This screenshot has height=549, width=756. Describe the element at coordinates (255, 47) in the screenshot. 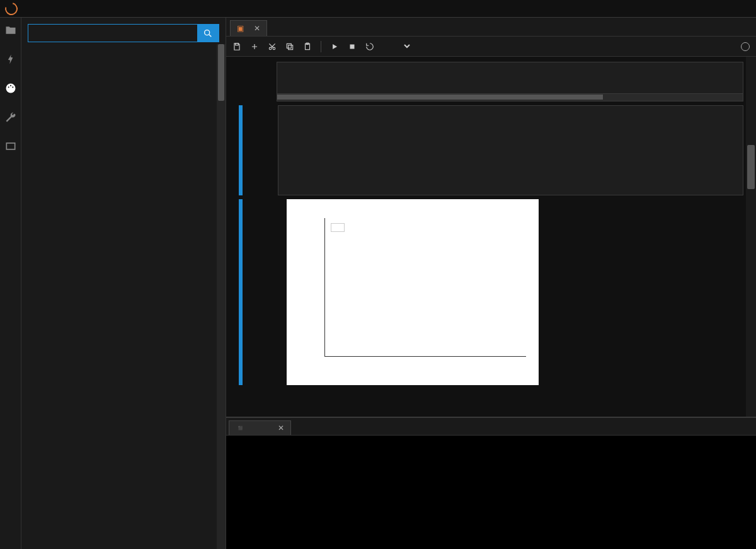

I see `add-cell-icon` at that location.